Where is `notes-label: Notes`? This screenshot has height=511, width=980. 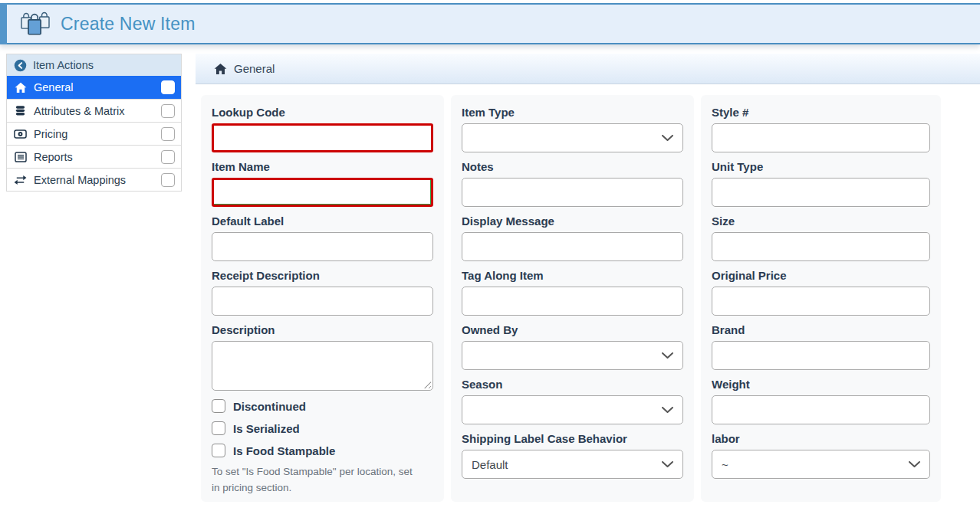
notes-label: Notes is located at coordinates (572, 167).